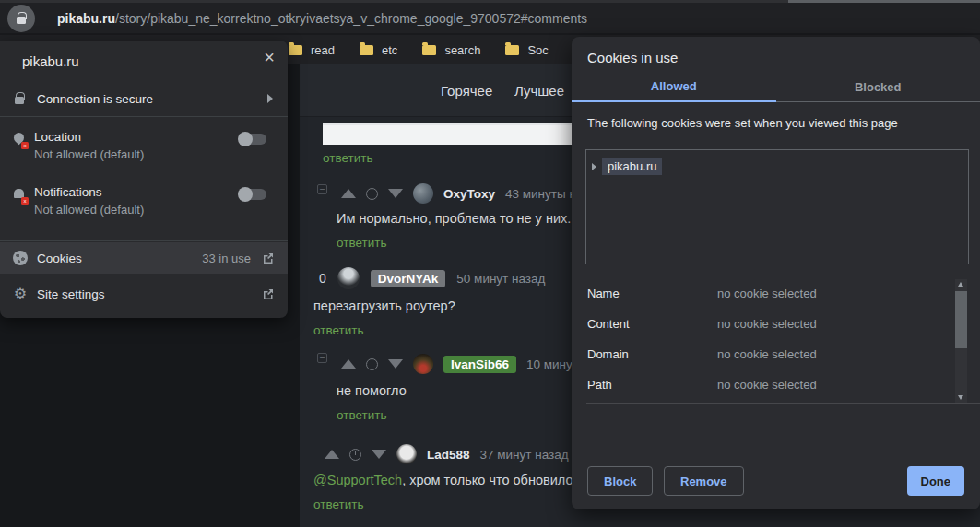 This screenshot has height=527, width=980. I want to click on cookie-tree-item-label: pikabu.ru, so click(632, 166).